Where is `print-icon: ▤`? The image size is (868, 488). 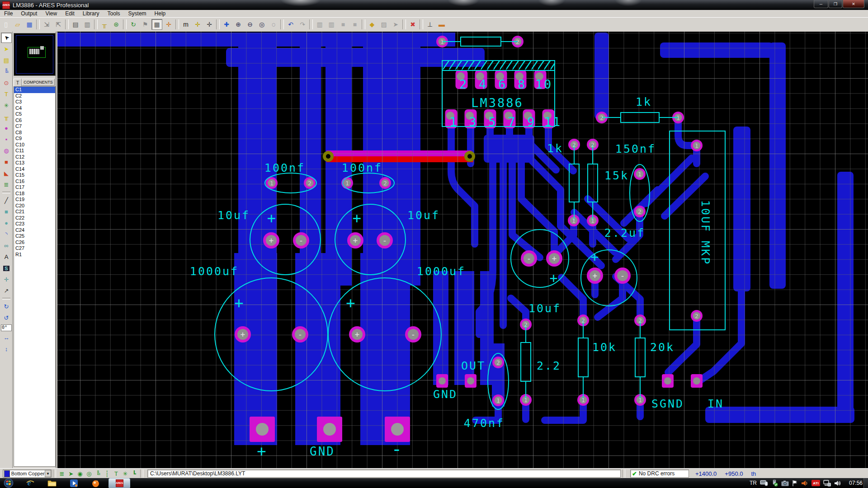 print-icon: ▤ is located at coordinates (75, 24).